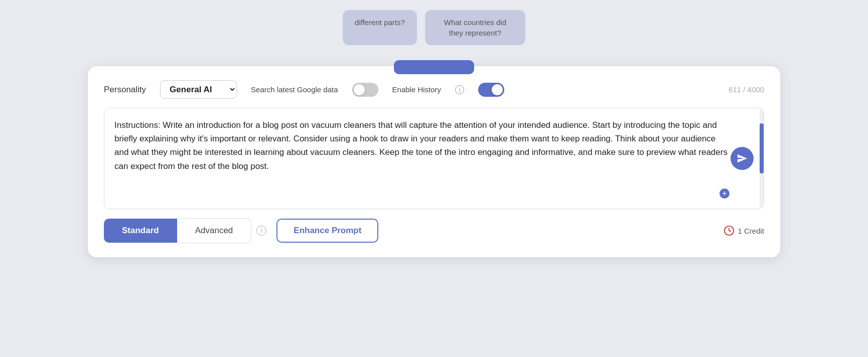 The width and height of the screenshot is (868, 357). Describe the element at coordinates (140, 231) in the screenshot. I see `standard-button: Standard` at that location.